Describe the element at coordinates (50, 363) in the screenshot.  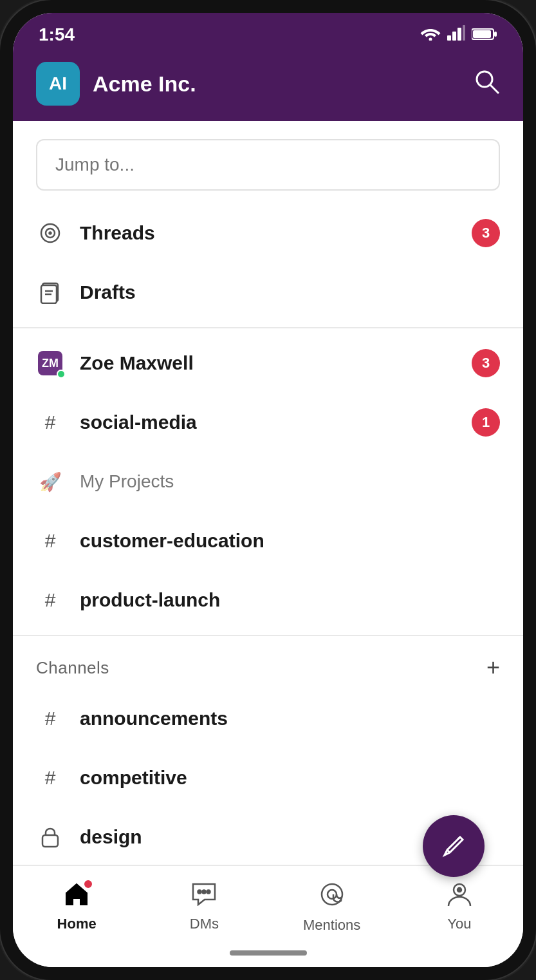
I see `zoe-avatar-container: ZM` at that location.